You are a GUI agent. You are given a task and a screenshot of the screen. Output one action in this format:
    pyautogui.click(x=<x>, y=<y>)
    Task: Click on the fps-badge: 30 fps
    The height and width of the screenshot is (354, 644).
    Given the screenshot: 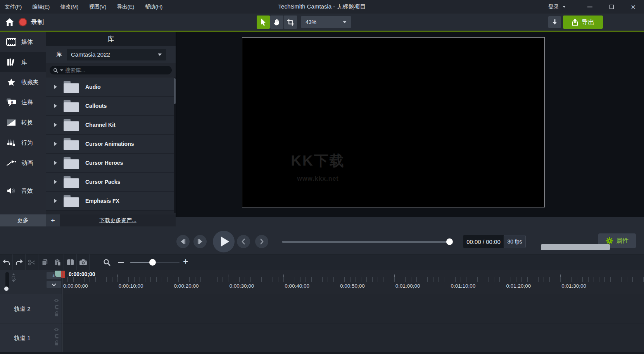 What is the action you would take?
    pyautogui.click(x=515, y=242)
    